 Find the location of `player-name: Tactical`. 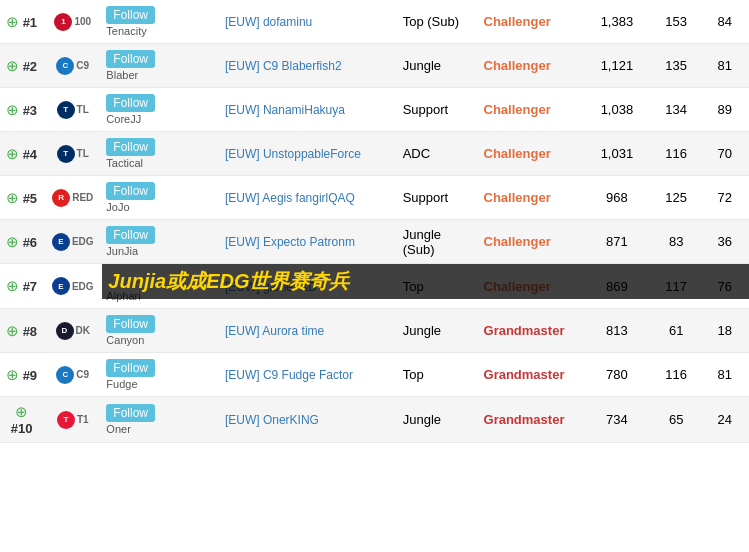

player-name: Tactical is located at coordinates (162, 163).